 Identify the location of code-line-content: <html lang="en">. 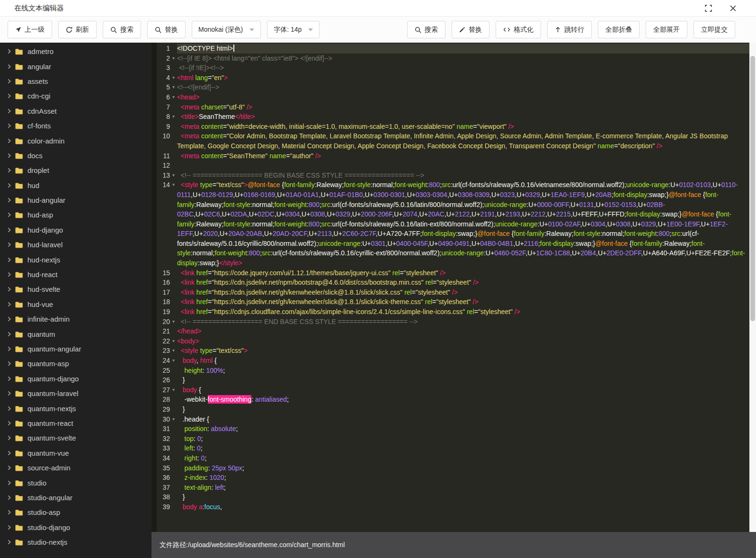
(463, 78).